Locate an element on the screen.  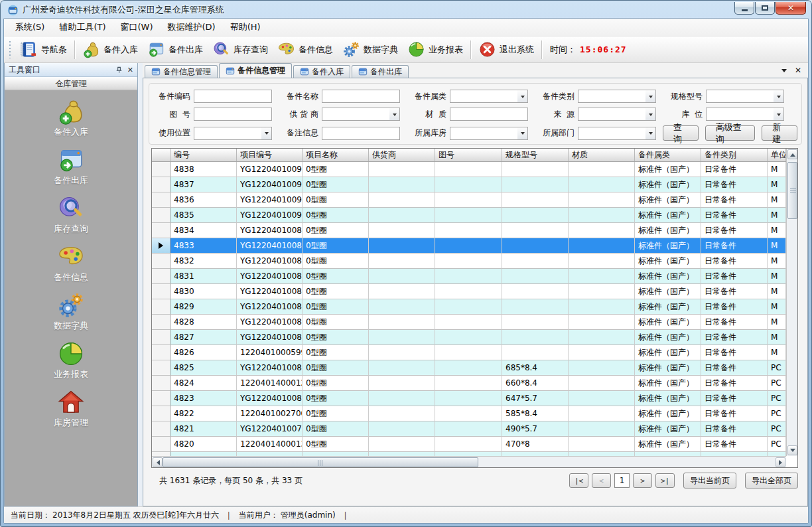
panel-splitter is located at coordinates (141, 285).